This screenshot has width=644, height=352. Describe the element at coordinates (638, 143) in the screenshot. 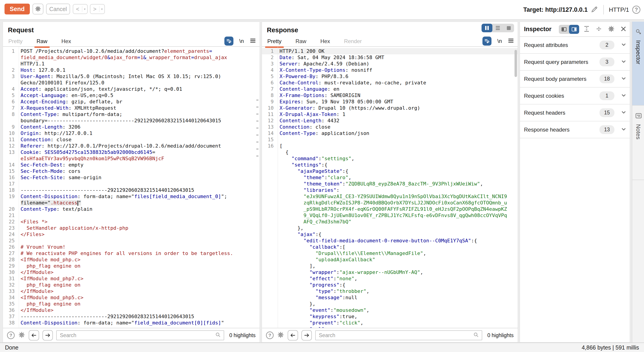

I see `dock-tab-notes: Notes` at that location.